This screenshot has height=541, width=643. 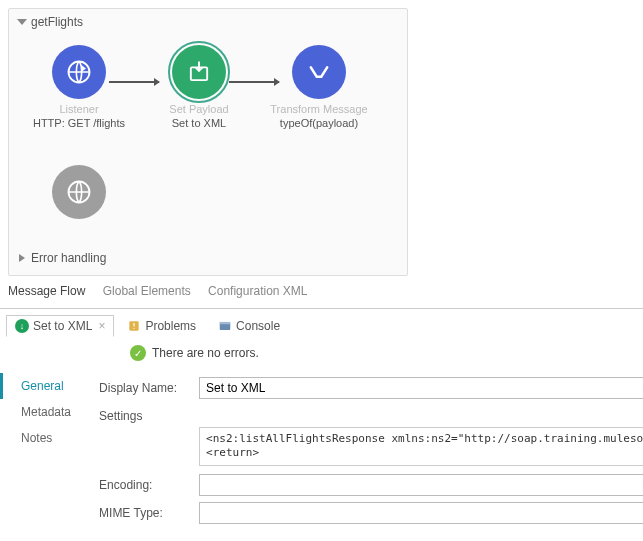 What do you see at coordinates (225, 326) in the screenshot?
I see `console-icon` at bounding box center [225, 326].